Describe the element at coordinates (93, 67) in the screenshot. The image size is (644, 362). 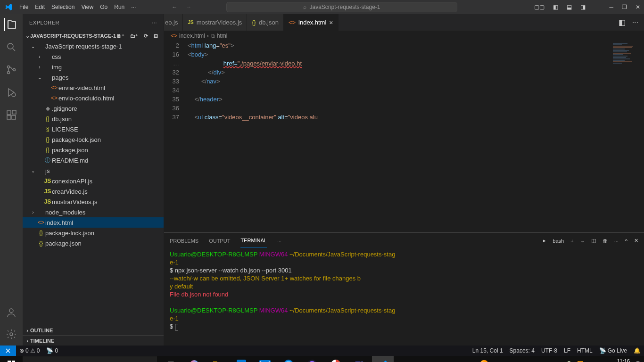
I see `file-tree-item: ›img` at that location.